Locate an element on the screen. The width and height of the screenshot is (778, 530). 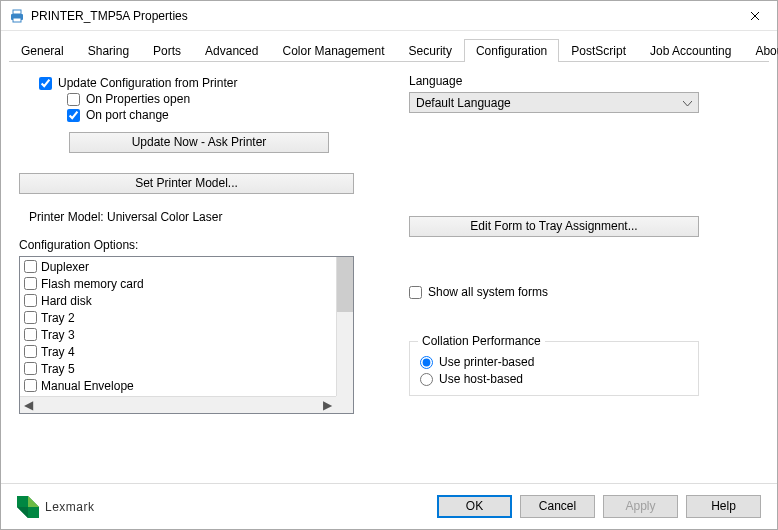
scrollbar-corner is located at coordinates (344, 404).